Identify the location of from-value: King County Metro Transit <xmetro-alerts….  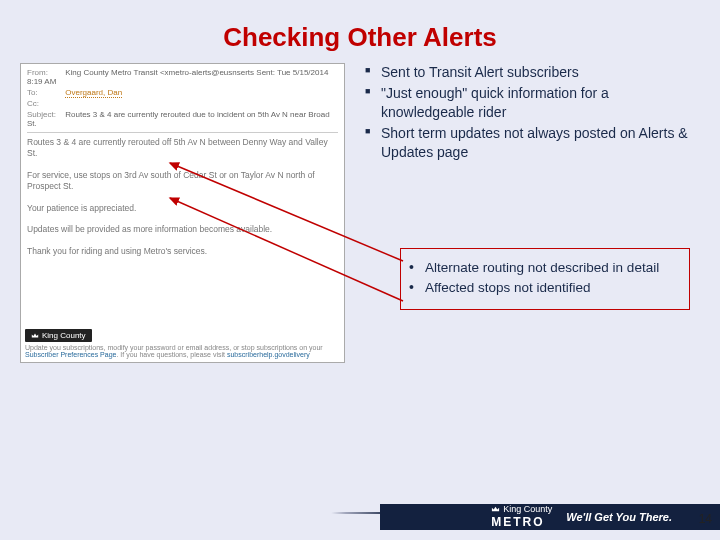
(178, 77).